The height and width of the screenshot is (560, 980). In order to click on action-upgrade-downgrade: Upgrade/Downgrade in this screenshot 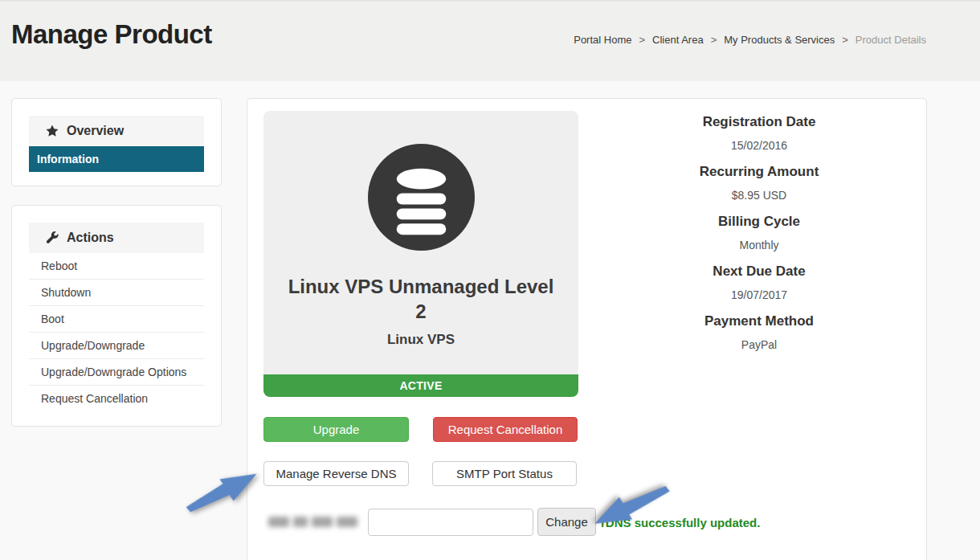, I will do `click(116, 345)`.